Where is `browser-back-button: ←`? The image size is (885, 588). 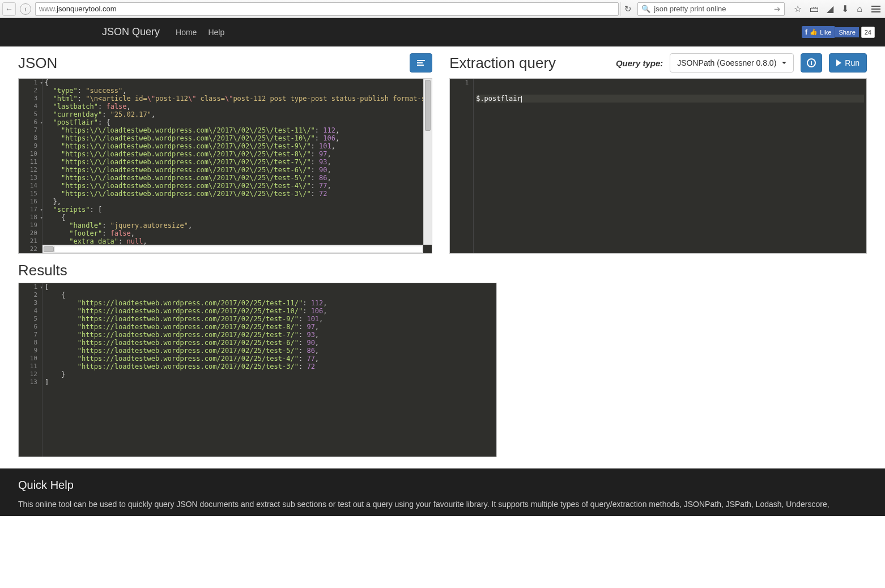 browser-back-button: ← is located at coordinates (9, 9).